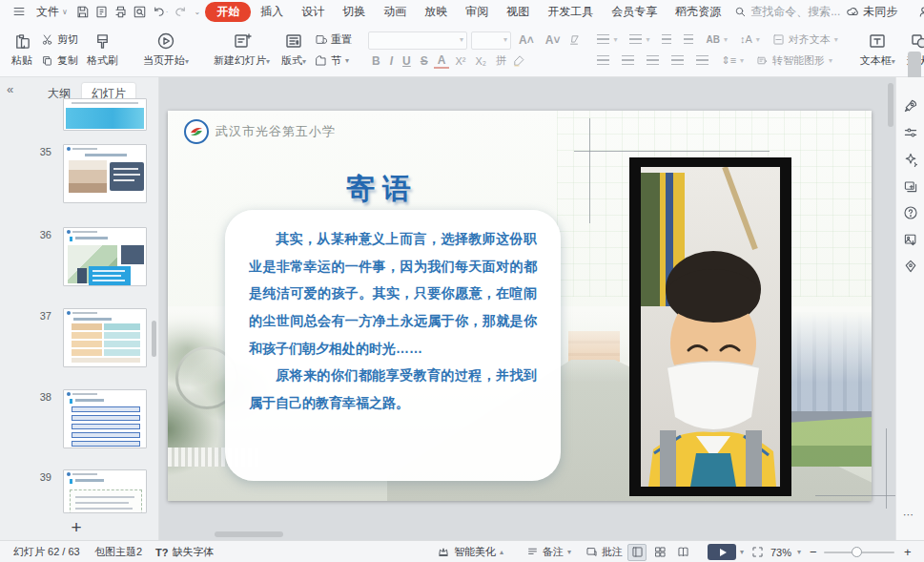 This screenshot has height=562, width=924. I want to click on font-name-select, so click(418, 40).